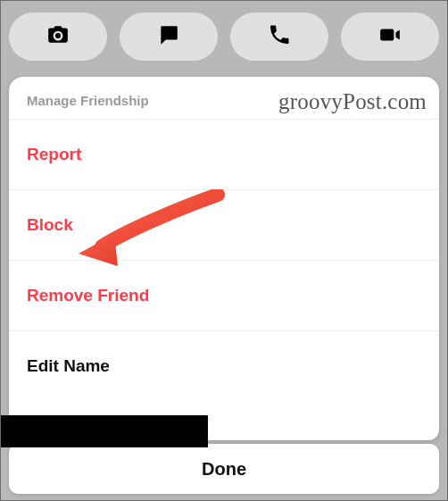  Describe the element at coordinates (279, 37) in the screenshot. I see `phone-icon` at that location.